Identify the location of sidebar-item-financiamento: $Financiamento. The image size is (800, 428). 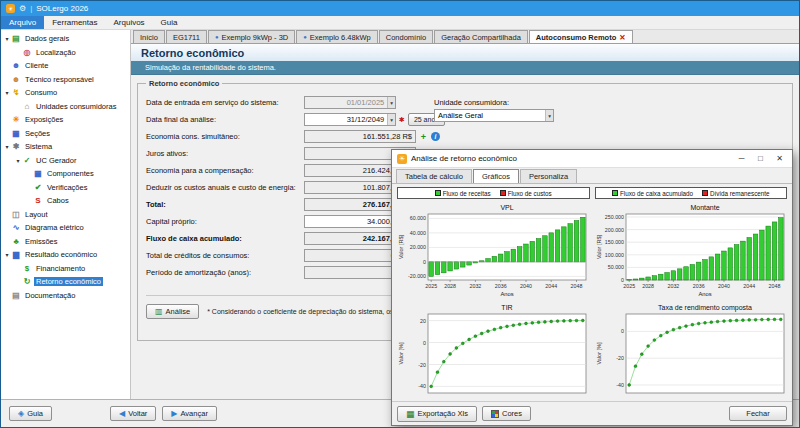
(66, 269).